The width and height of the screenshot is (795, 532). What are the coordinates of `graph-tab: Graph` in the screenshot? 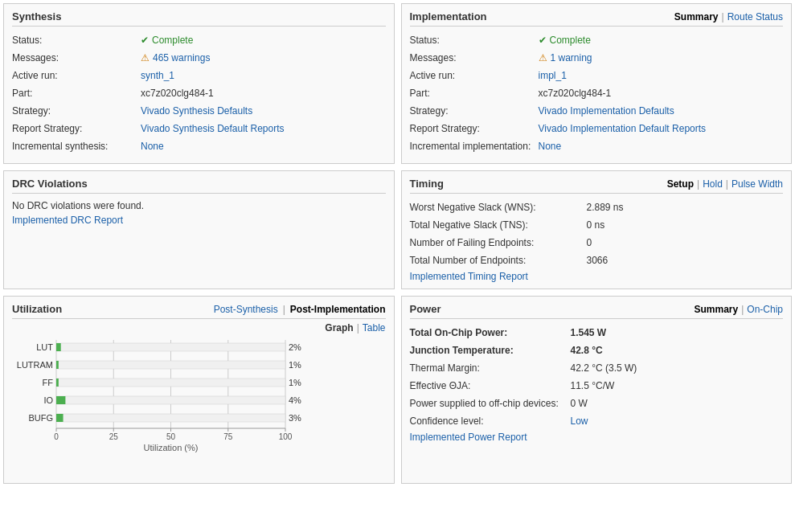 It's located at (339, 328).